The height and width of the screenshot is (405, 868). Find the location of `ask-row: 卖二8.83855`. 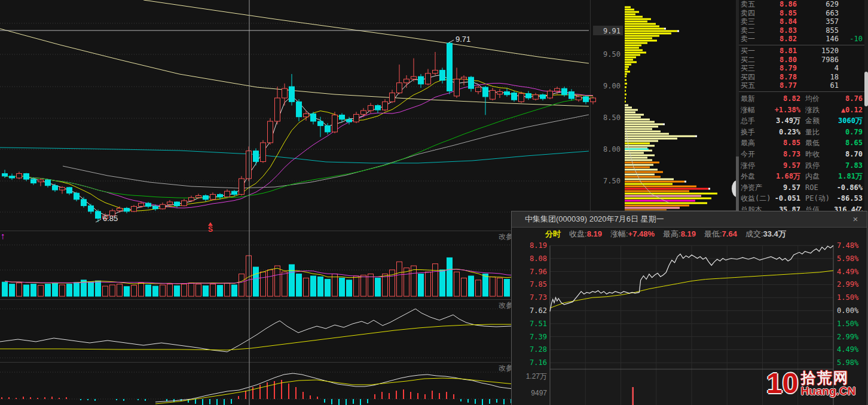

ask-row: 卖二8.83855 is located at coordinates (802, 31).